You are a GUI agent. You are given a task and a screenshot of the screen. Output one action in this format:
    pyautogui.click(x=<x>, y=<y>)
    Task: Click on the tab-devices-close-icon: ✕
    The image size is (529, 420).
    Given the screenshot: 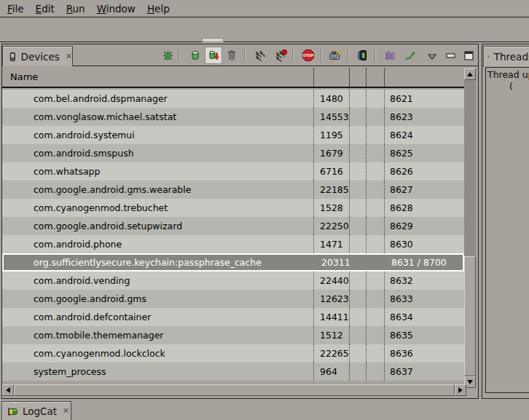 What is the action you would take?
    pyautogui.click(x=68, y=57)
    